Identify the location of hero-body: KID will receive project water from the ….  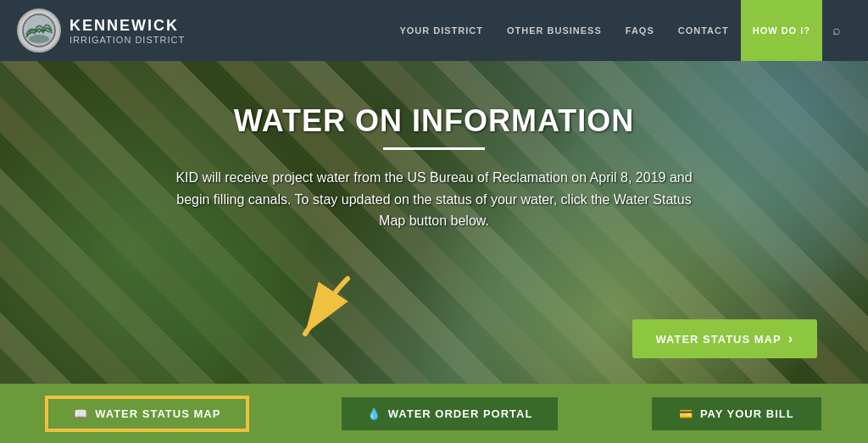
(434, 200).